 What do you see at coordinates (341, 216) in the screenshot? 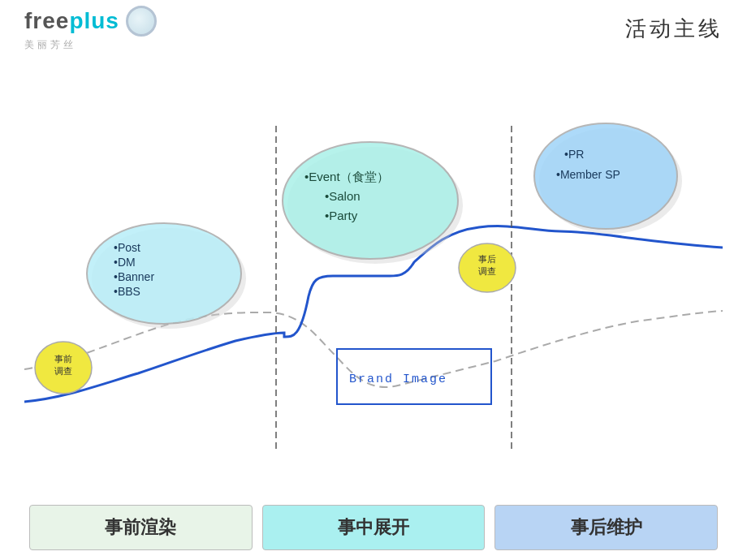
I see `mid-text-3: •Party` at bounding box center [341, 216].